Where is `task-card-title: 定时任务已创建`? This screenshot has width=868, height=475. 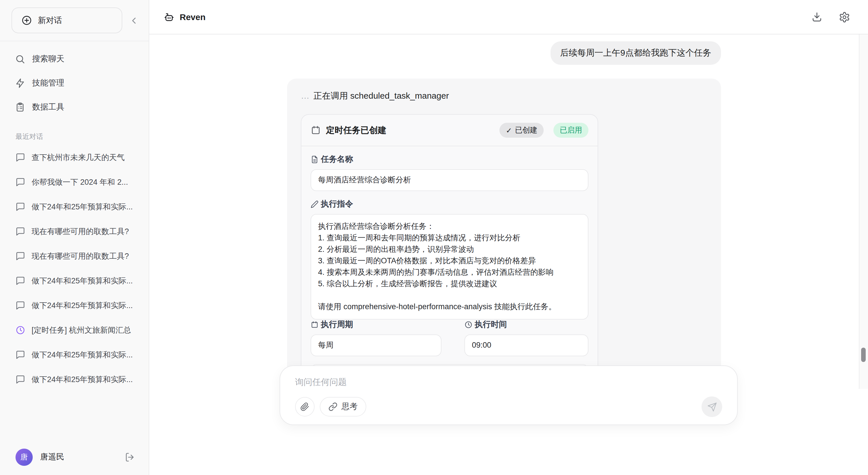
task-card-title: 定时任务已创建 is located at coordinates (410, 130).